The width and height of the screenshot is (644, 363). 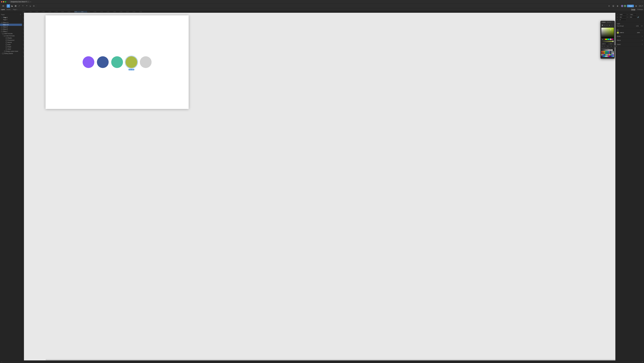 What do you see at coordinates (3, 6) in the screenshot?
I see `layers-sidebar-toggle` at bounding box center [3, 6].